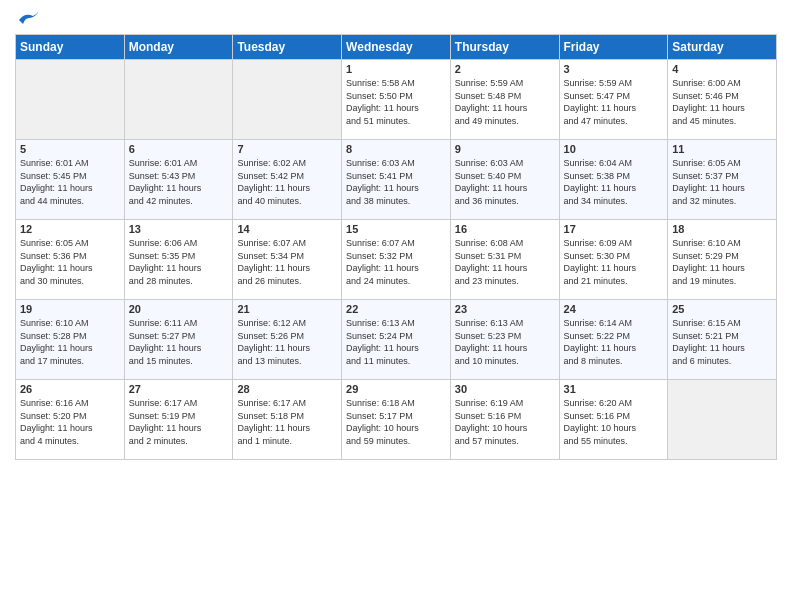 Image resolution: width=792 pixels, height=612 pixels. What do you see at coordinates (70, 422) in the screenshot?
I see `day-info: Sunrise: 6:16 AM Sunset: 5:20 PM Dayligh…` at bounding box center [70, 422].